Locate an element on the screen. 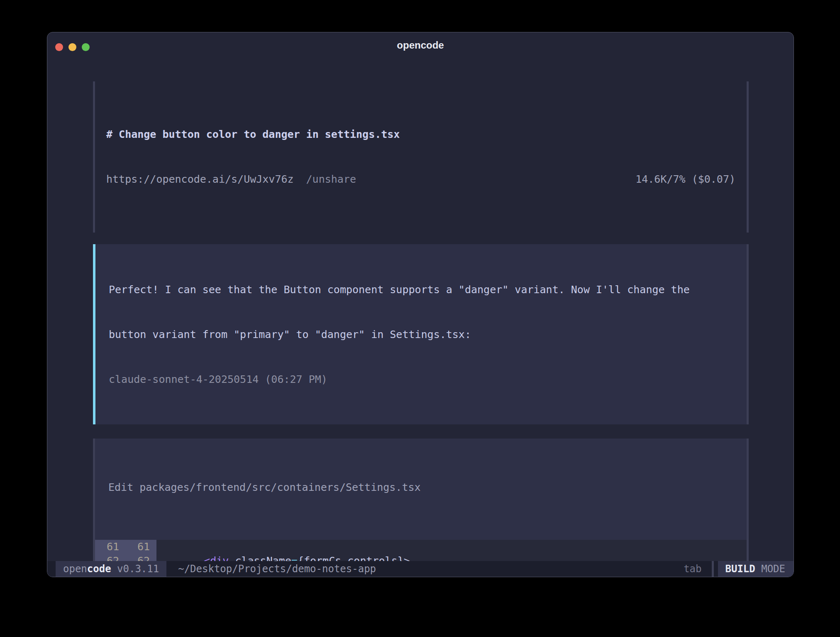 Image resolution: width=840 pixels, height=637 pixels. unshare-command: /unshare is located at coordinates (331, 179).